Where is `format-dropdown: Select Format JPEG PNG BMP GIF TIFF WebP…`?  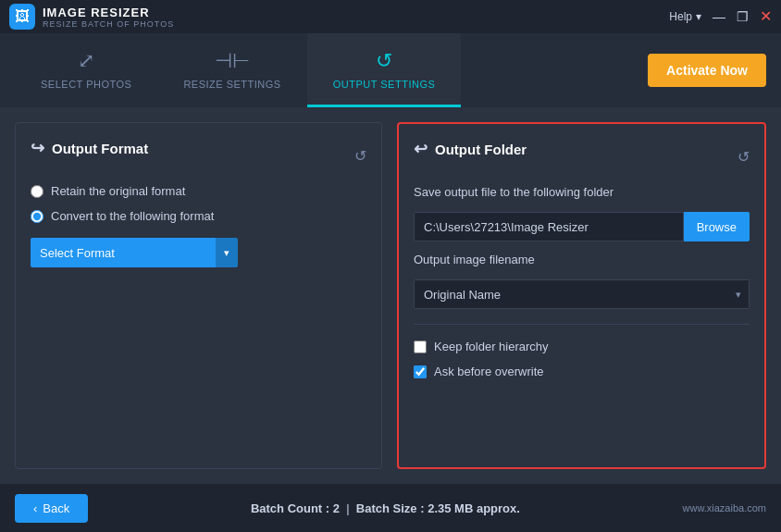 format-dropdown: Select Format JPEG PNG BMP GIF TIFF WebP… is located at coordinates (198, 253).